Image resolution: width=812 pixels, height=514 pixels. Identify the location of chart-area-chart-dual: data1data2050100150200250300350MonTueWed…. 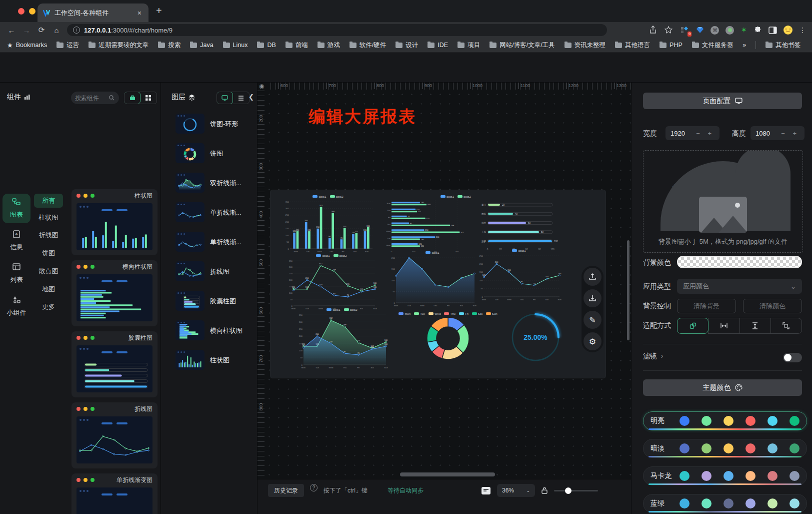
(342, 339).